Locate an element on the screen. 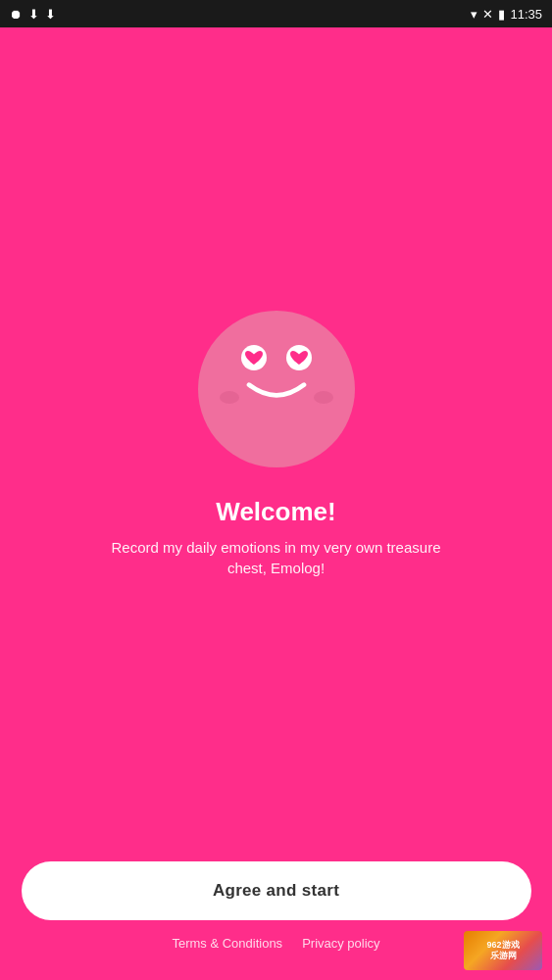 Image resolution: width=552 pixels, height=980 pixels. agree-start-button: Agree and start is located at coordinates (276, 891).